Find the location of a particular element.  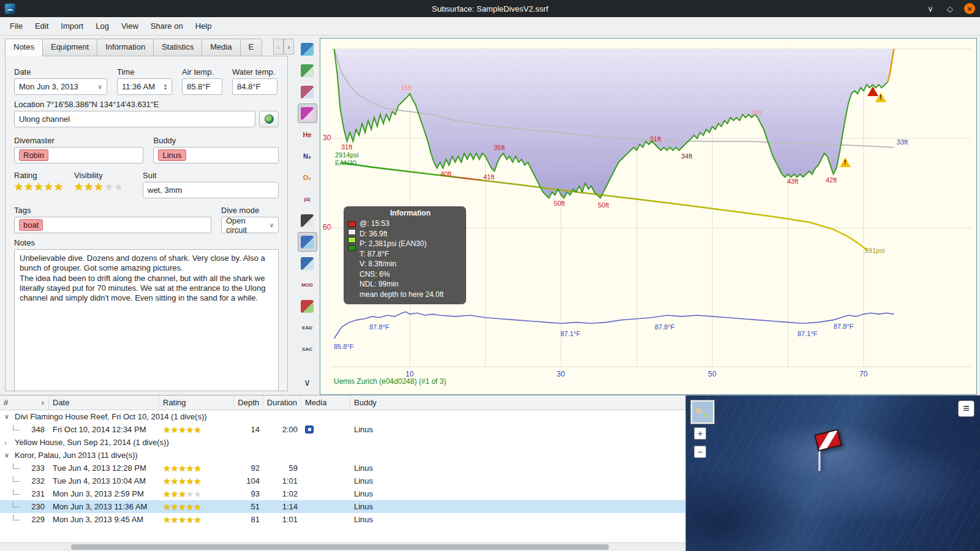

dive-buddy: Linus is located at coordinates (518, 468).